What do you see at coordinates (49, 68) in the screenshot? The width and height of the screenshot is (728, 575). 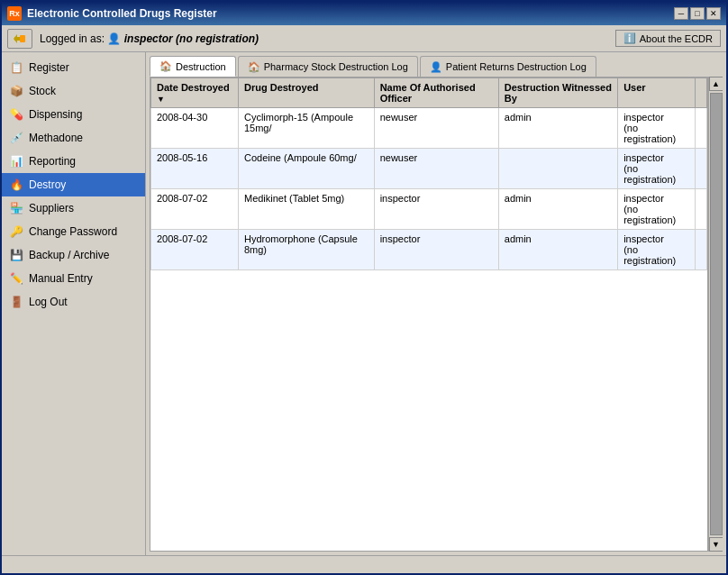 I see `sidebar-label-register: Register` at bounding box center [49, 68].